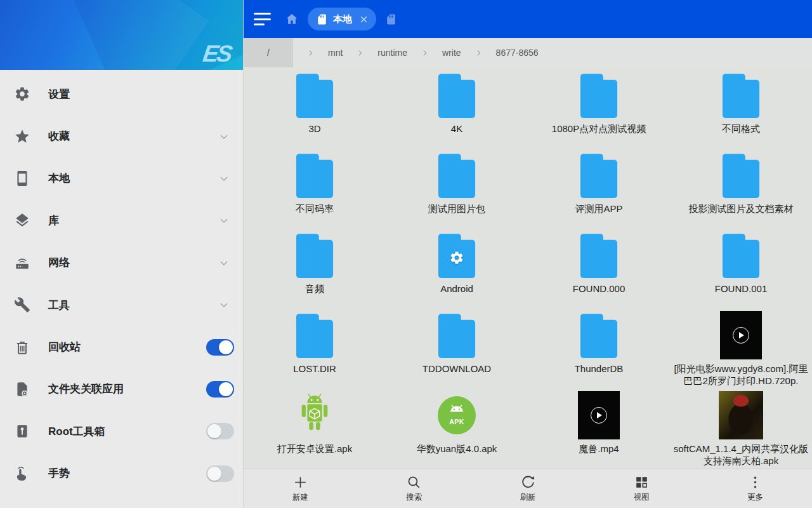 Image resolution: width=812 pixels, height=508 pixels. What do you see at coordinates (528, 19) in the screenshot?
I see `top-bar: 本地` at bounding box center [528, 19].